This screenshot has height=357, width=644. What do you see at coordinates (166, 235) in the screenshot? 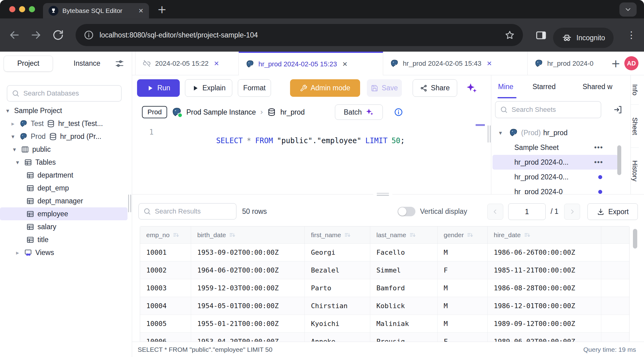
I see `column-header: emp_no` at bounding box center [166, 235].